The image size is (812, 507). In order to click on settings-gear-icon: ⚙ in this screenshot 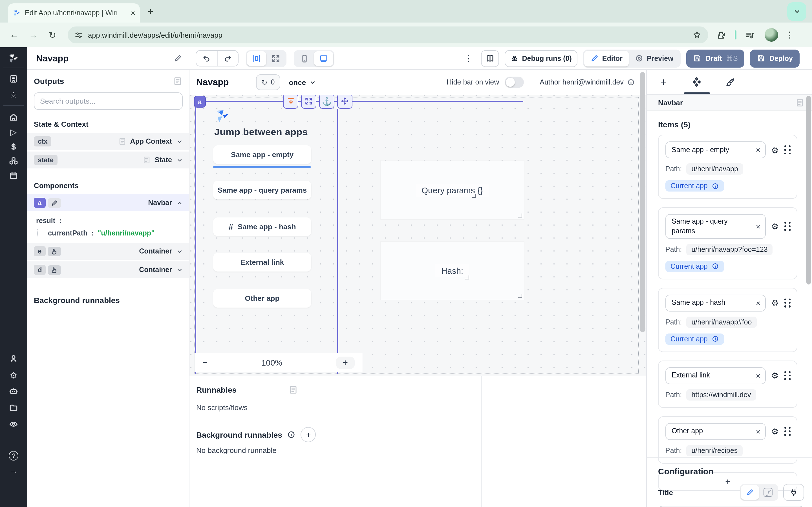, I will do `click(13, 375)`.